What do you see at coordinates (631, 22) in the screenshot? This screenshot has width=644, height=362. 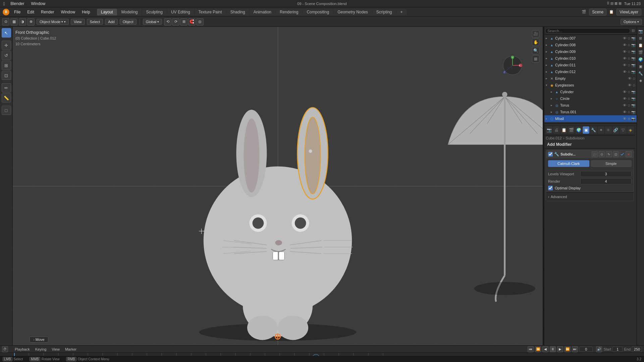 I see `options-btn: Options ▾` at bounding box center [631, 22].